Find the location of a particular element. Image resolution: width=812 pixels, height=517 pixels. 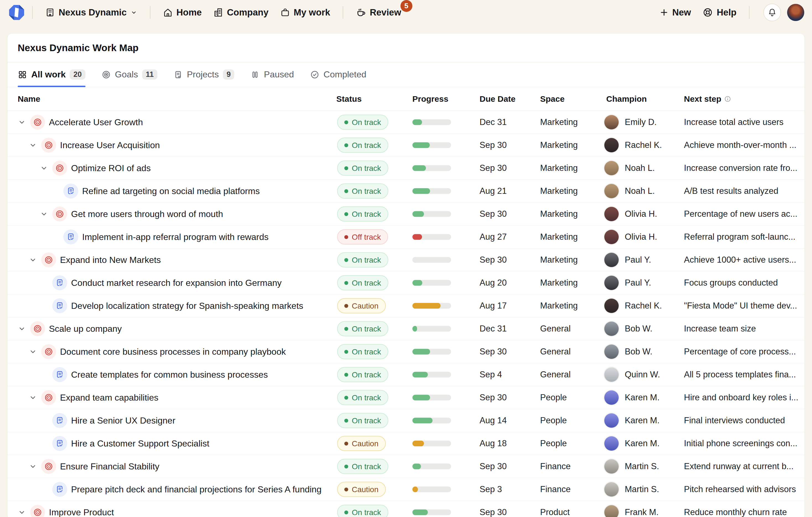

row-name: Optimize ROI of ads is located at coordinates (111, 168).